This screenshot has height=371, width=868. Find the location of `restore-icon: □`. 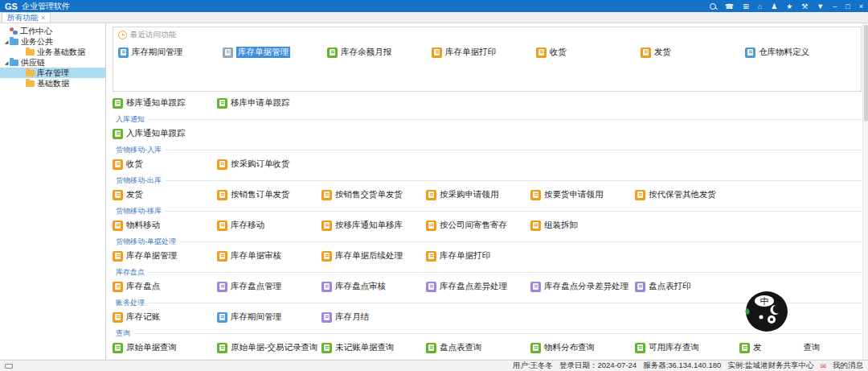

restore-icon: □ is located at coordinates (847, 6).